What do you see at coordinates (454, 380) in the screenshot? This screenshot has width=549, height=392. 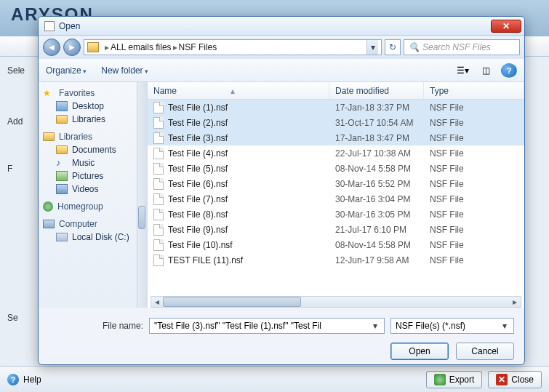 I see `export-button: Export` at bounding box center [454, 380].